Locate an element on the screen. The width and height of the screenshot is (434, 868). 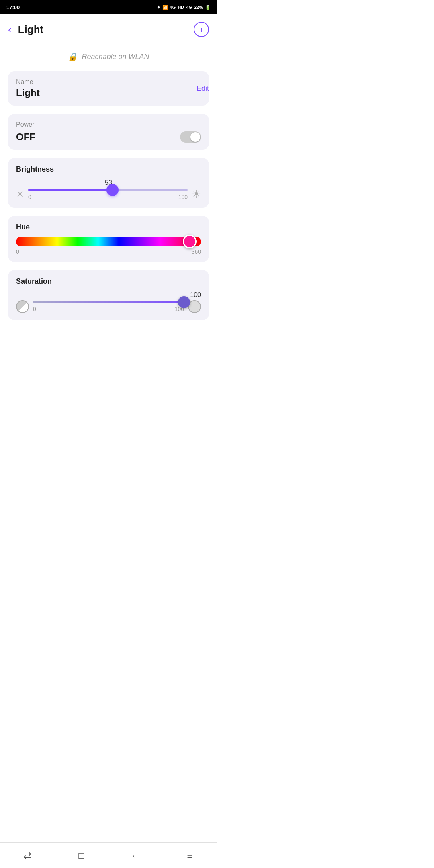
brightness-max-icon: ☀ is located at coordinates (196, 194).